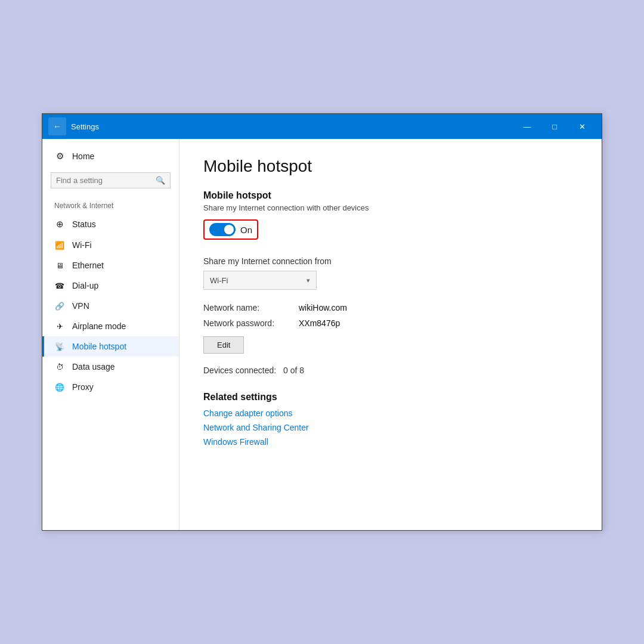  What do you see at coordinates (219, 280) in the screenshot?
I see `dropdown-value: Wi-Fi` at bounding box center [219, 280].